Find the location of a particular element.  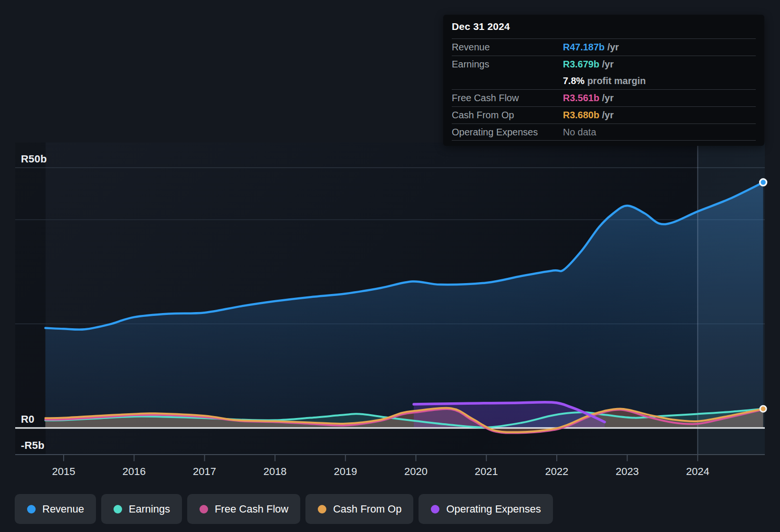

tooltip-row-earnings: EarningsR3.679b /yr is located at coordinates (604, 64).